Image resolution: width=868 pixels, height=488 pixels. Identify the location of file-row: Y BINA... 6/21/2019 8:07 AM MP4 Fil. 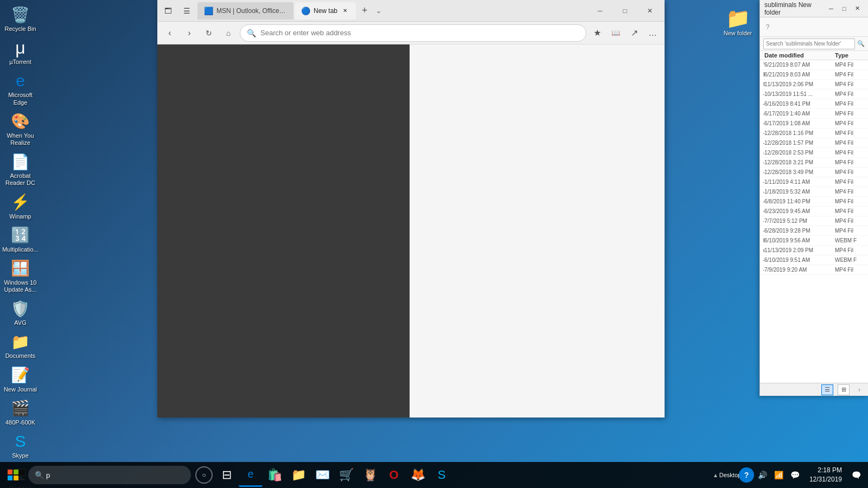
(814, 65).